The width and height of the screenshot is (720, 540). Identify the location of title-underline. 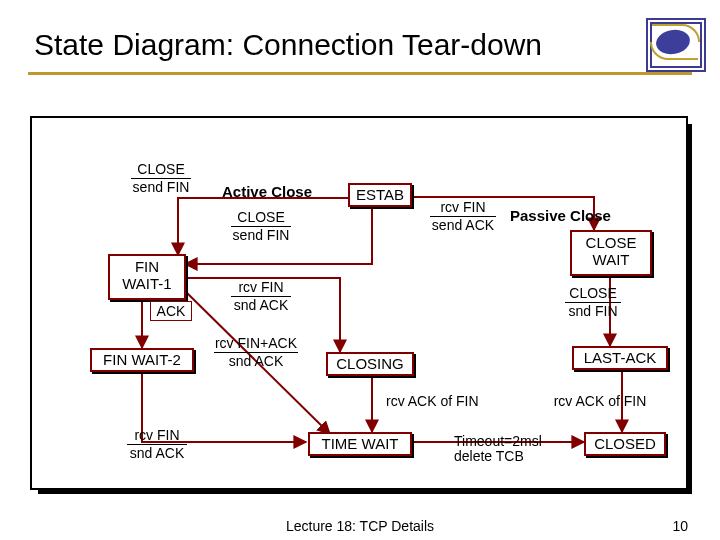
(360, 74).